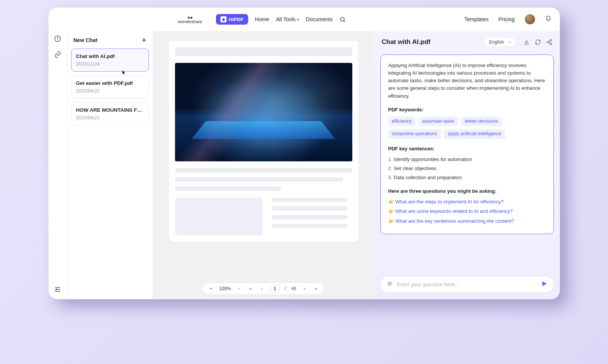  Describe the element at coordinates (467, 284) in the screenshot. I see `chat-text-input` at that location.